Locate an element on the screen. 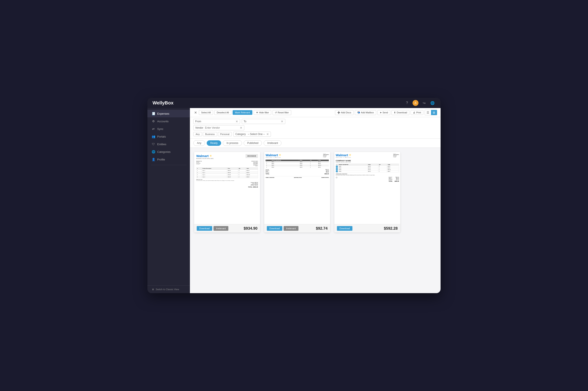 This screenshot has height=391, width=588. vendor-input: Vendor ✕ is located at coordinates (219, 128).